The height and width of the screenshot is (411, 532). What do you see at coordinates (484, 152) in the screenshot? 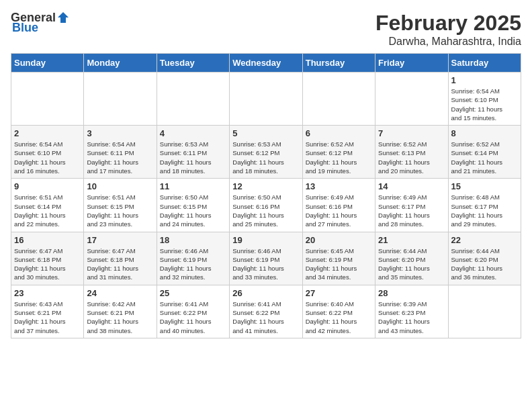
I see `calendar-day-cell: 8Sunrise: 6:52 AM Sunset: 6:14 PM Daylig…` at bounding box center [484, 152].